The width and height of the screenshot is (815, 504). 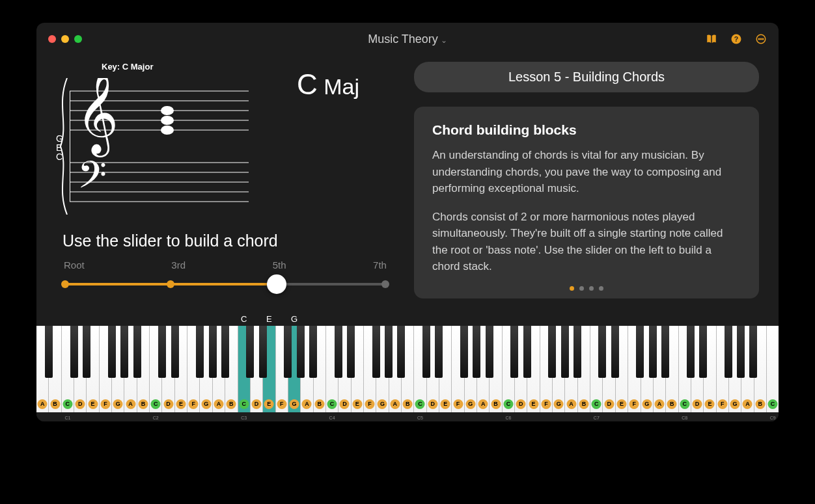 I want to click on minimize-button, so click(x=65, y=39).